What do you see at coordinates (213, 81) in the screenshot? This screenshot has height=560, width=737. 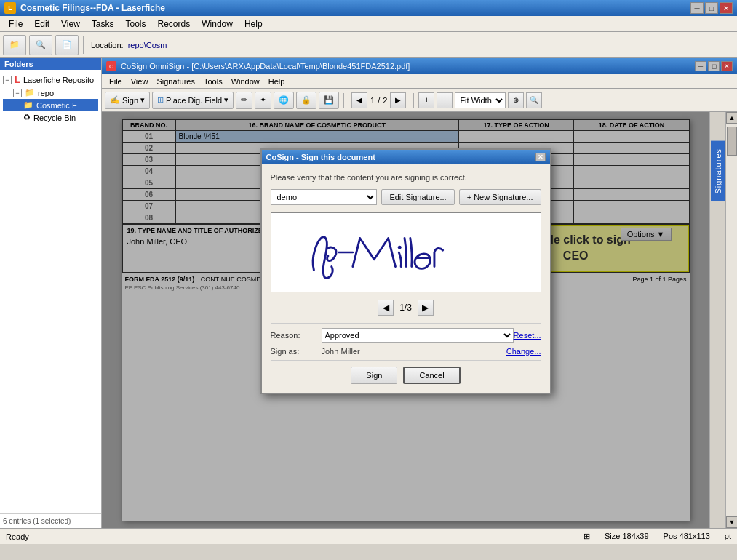 I see `inner-menu-tools: Tools` at bounding box center [213, 81].